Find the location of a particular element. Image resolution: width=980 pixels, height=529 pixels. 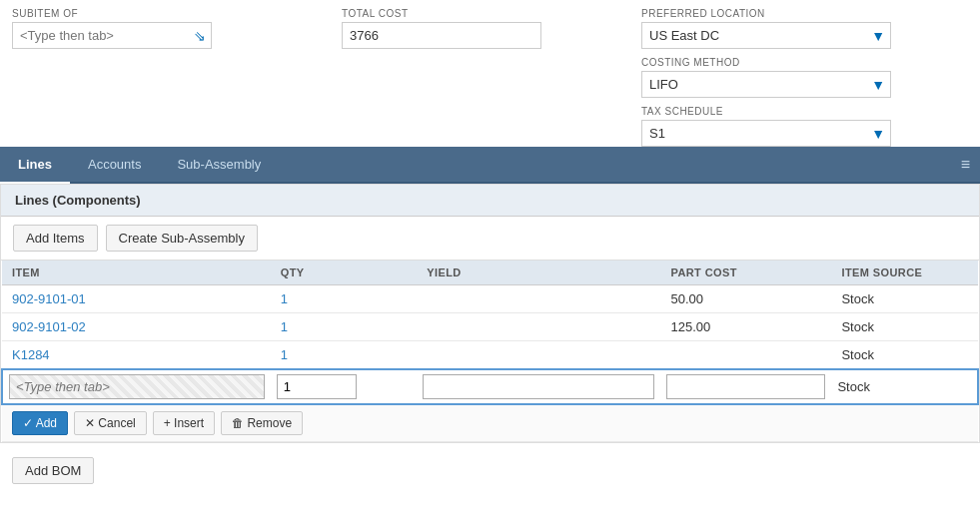

row2-item: 902-9101-02 is located at coordinates (136, 327).